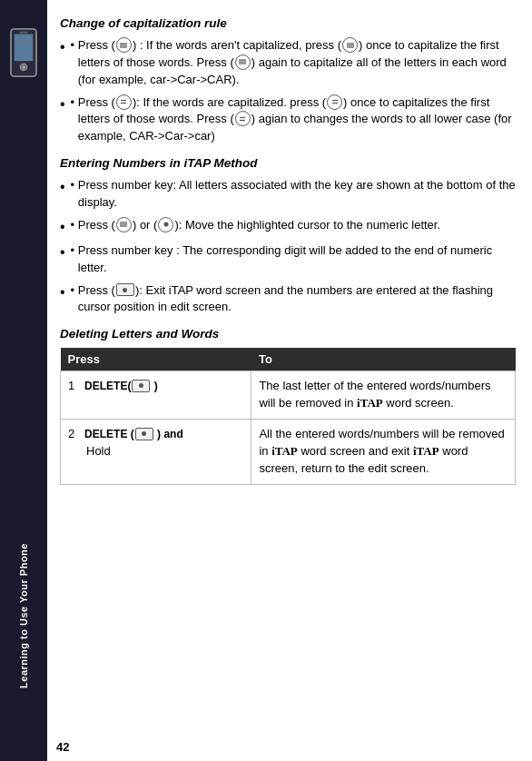 The width and height of the screenshot is (532, 761). What do you see at coordinates (63, 746) in the screenshot?
I see `page-number: 42` at bounding box center [63, 746].